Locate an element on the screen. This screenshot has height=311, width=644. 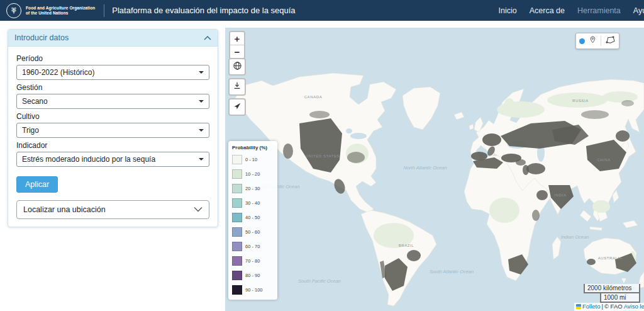
locate-label: Localizar una ubicación is located at coordinates (64, 210).